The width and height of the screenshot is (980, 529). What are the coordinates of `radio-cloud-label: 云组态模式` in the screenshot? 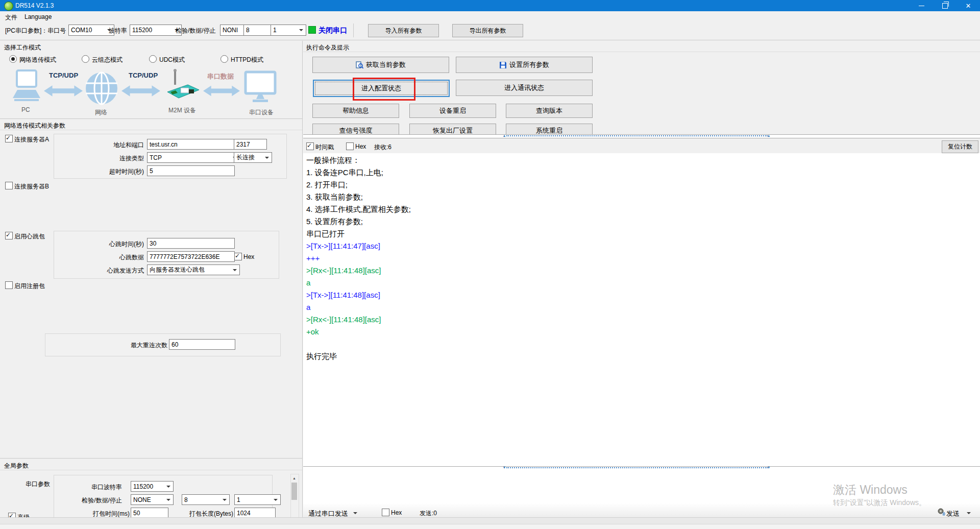 It's located at (107, 60).